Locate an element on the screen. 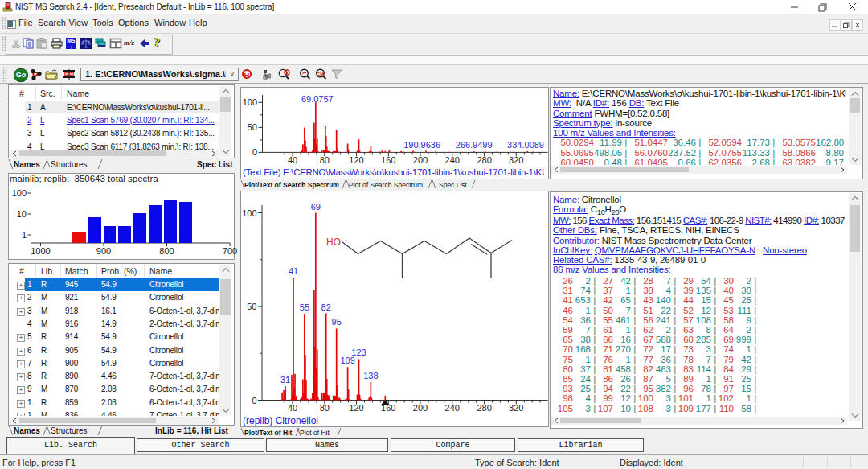  svg-text: 190.9636 is located at coordinates (422, 145).